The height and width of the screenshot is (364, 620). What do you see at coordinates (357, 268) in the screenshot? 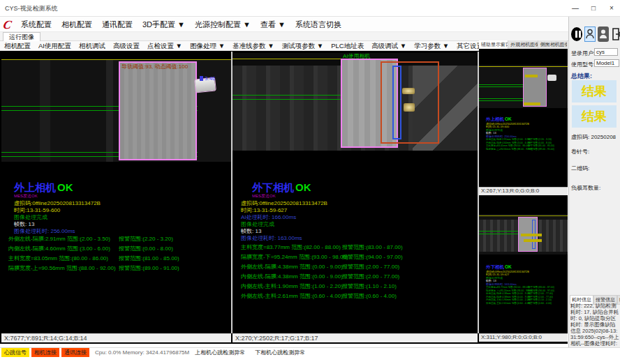
I see `measurement-row: 外侧左线-隔膜:4.38mm 范围:(0.00 - 9.00)报警范围:(2.0…` at bounding box center [357, 268].